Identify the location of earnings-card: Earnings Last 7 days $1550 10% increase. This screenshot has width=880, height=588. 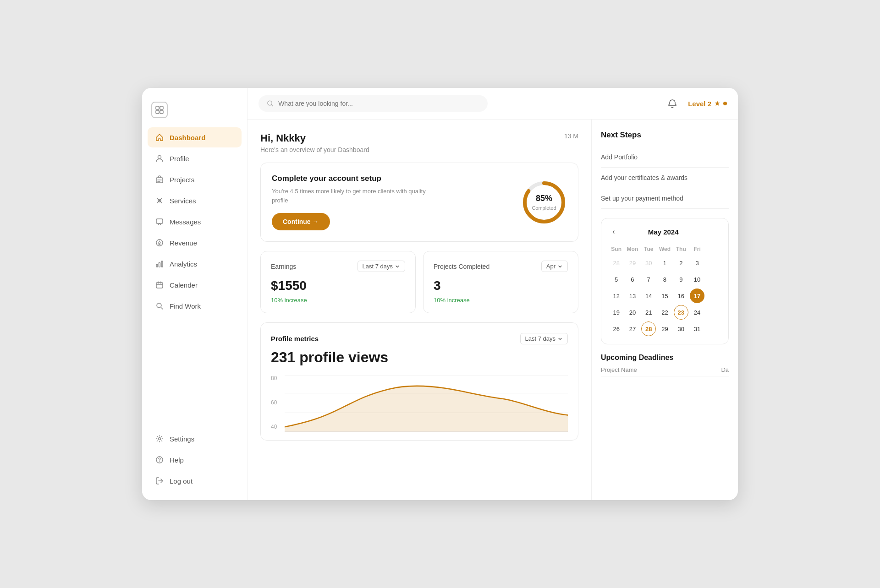
(338, 282).